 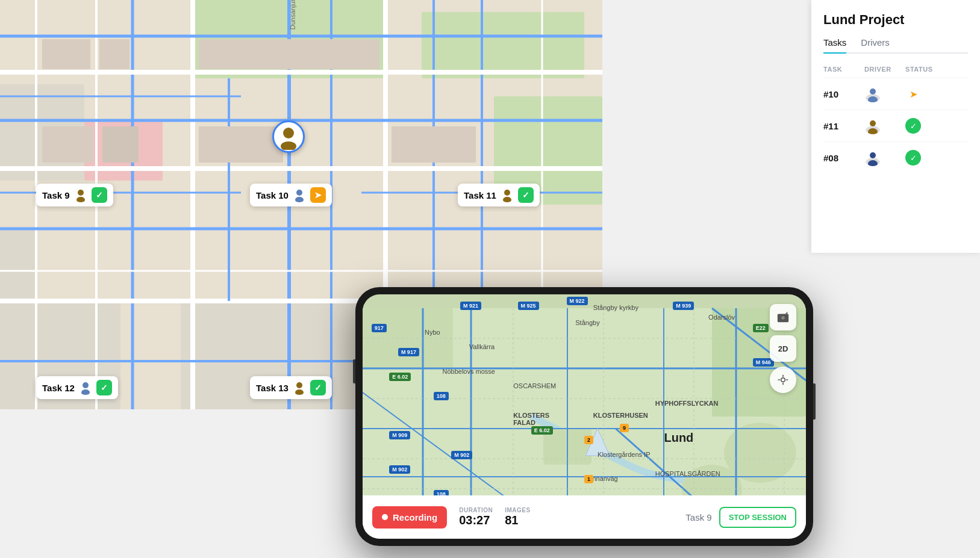 What do you see at coordinates (913, 94) in the screenshot?
I see `status-icon-arrow: ➤` at bounding box center [913, 94].